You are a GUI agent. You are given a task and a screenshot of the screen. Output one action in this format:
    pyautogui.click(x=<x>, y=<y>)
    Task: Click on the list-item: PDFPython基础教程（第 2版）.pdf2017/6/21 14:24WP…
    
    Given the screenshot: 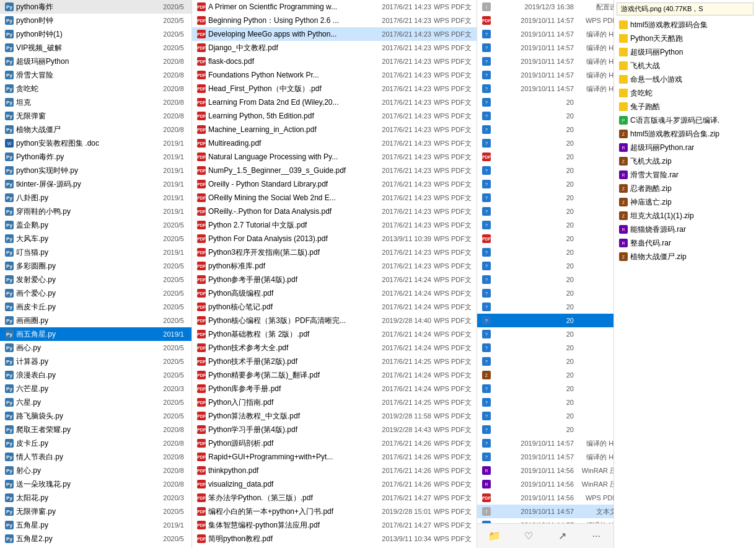 What is the action you would take?
    pyautogui.click(x=335, y=334)
    